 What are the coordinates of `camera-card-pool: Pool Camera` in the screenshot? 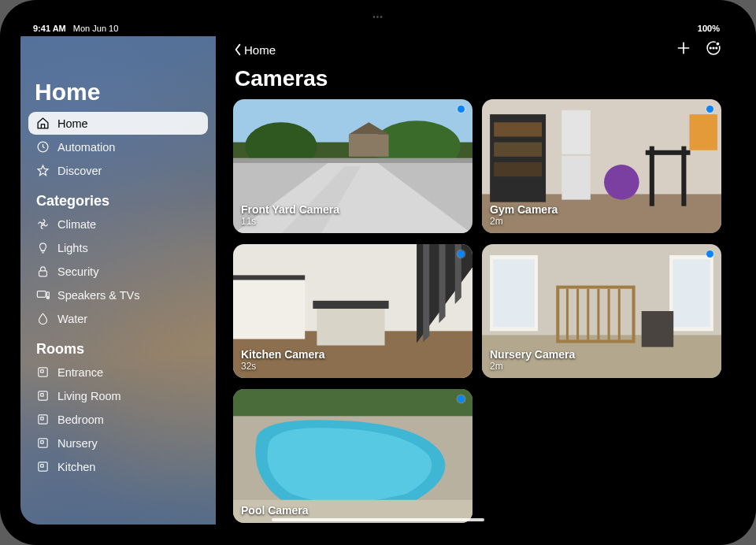 It's located at (353, 456).